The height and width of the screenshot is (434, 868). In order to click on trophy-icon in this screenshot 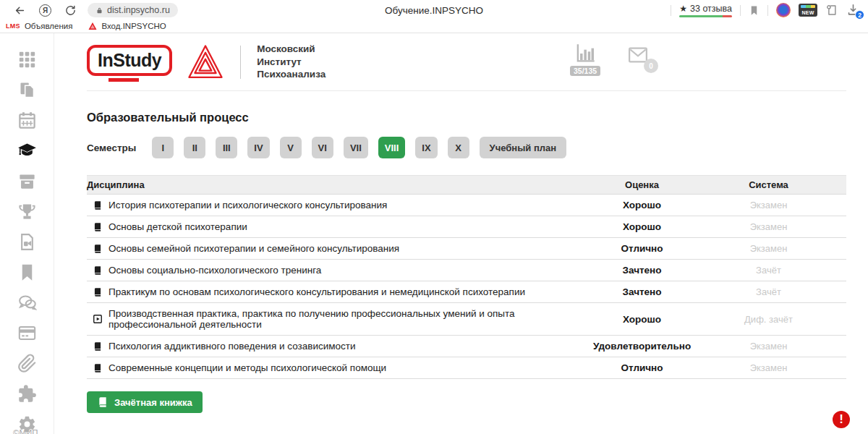, I will do `click(27, 211)`.